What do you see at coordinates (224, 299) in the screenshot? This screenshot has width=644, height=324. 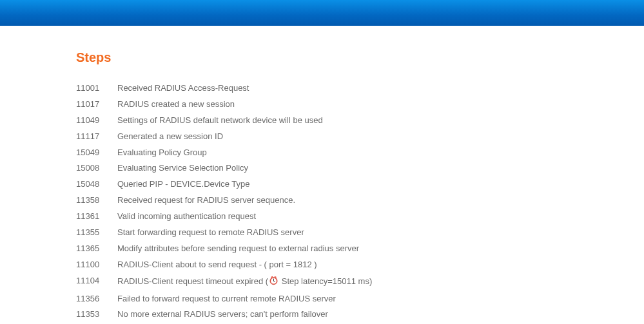 I see `table-row: 11356Failed to forward request to curren…` at bounding box center [224, 299].